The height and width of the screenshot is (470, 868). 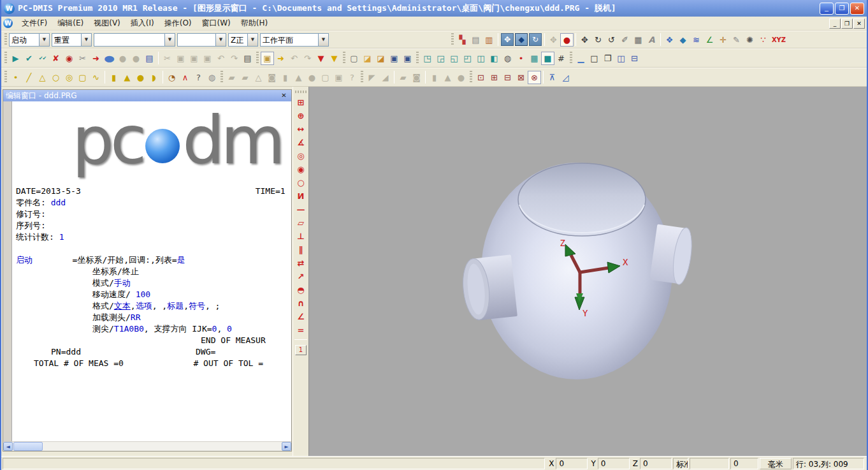 I want to click on measured-circle-icon: ○, so click(x=56, y=78).